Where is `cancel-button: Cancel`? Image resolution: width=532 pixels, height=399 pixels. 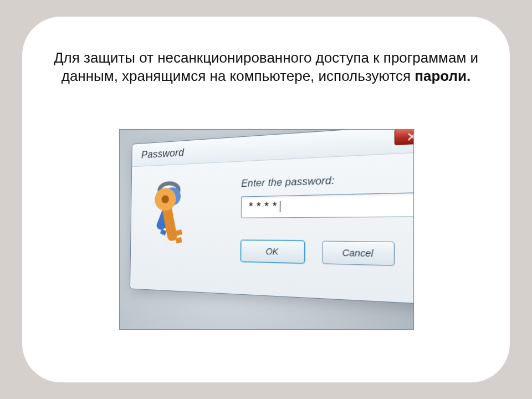 cancel-button: Cancel is located at coordinates (358, 254).